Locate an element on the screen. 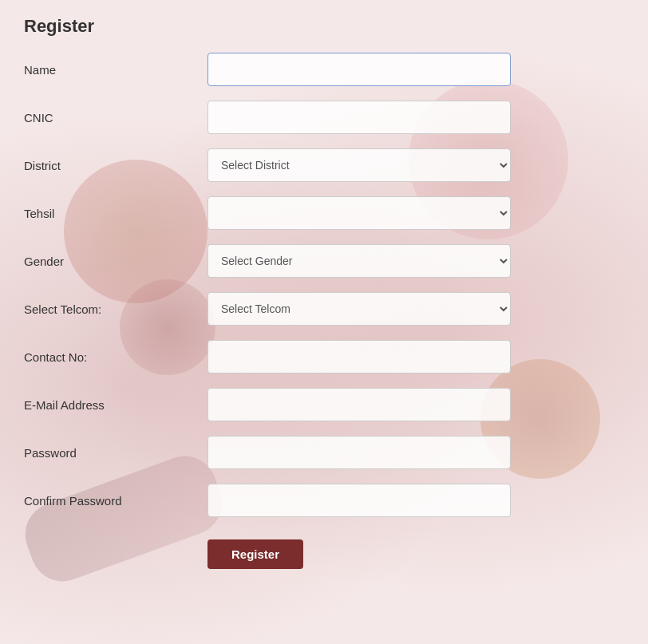  cnic-row: CNIC is located at coordinates (303, 117).